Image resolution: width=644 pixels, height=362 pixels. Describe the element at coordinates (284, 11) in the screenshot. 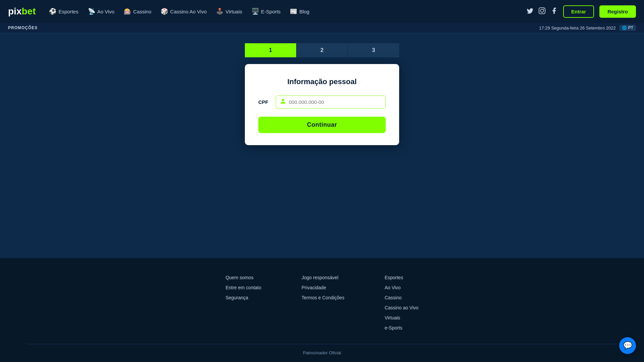

I see `nav-links: ⚽ Esportes 📡 Ao Vivo 🎰 Cassino 🎲 Cassino…` at that location.